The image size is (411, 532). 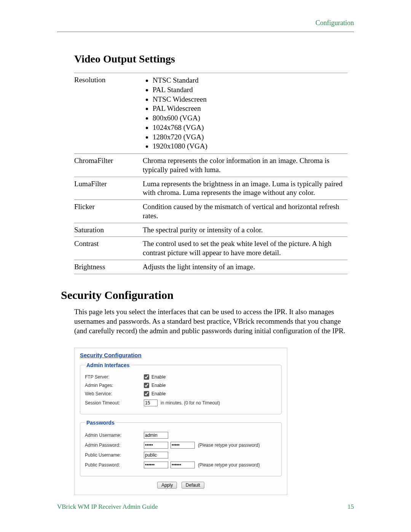 What do you see at coordinates (190, 403) in the screenshot?
I see `session-timeout-hint: in minutes. (0 for no Timeout)` at bounding box center [190, 403].